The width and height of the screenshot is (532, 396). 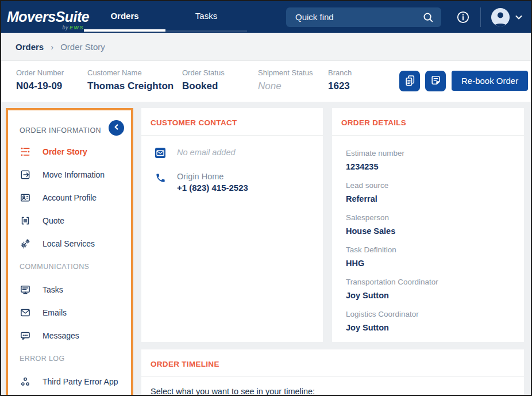 I want to click on move-icon, so click(x=25, y=175).